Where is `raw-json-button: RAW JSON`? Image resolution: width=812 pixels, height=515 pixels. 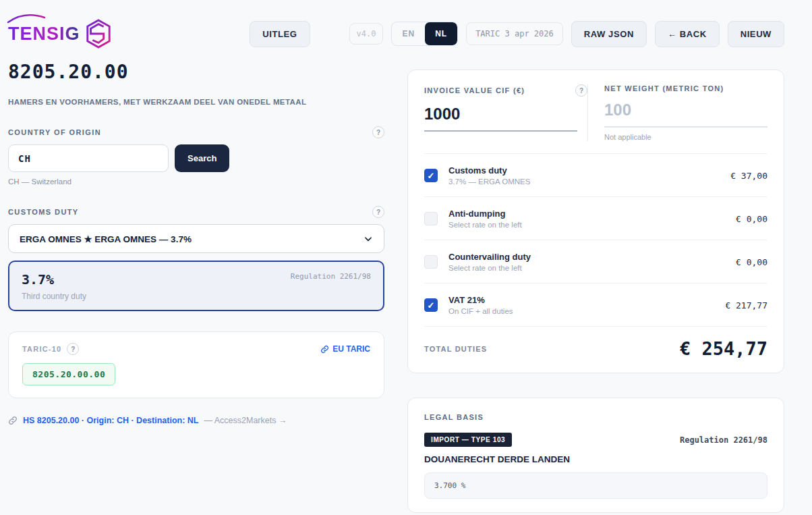 raw-json-button: RAW JSON is located at coordinates (609, 34).